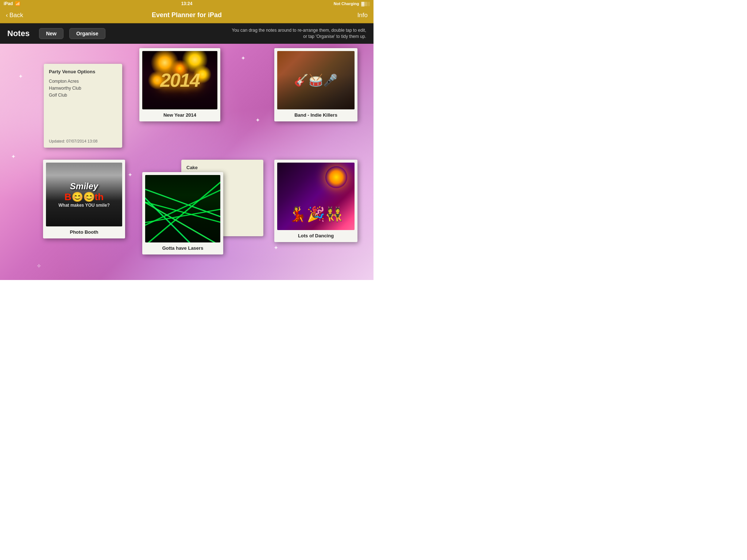 The image size is (747, 560). Describe the element at coordinates (88, 34) in the screenshot. I see `organise-button: Organise` at that location.